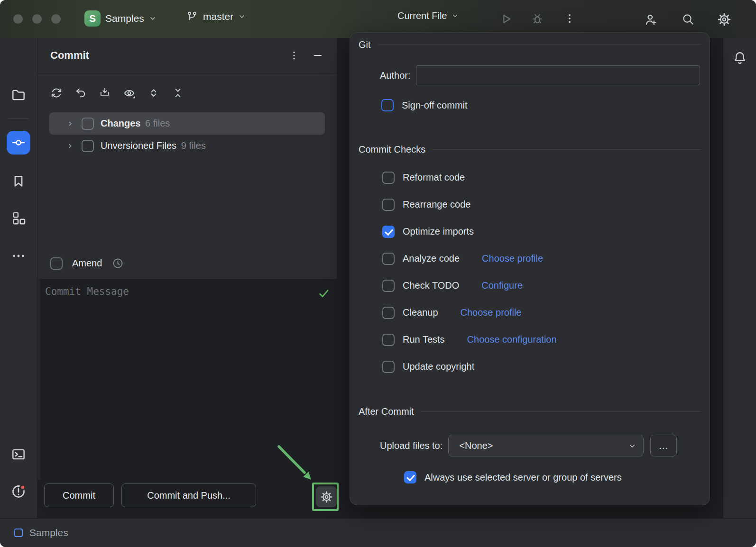 This screenshot has height=547, width=756. I want to click on annotation-highlight-box, so click(325, 497).